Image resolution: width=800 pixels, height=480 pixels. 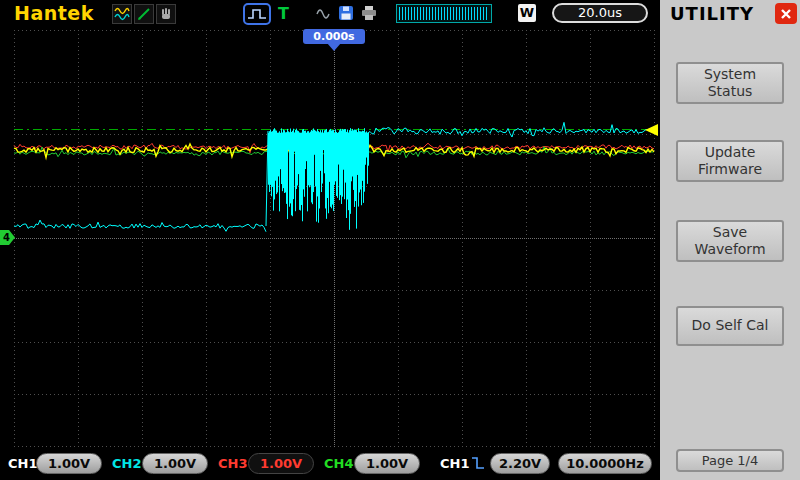 I want to click on ch4-label: CH4, so click(x=338, y=464).